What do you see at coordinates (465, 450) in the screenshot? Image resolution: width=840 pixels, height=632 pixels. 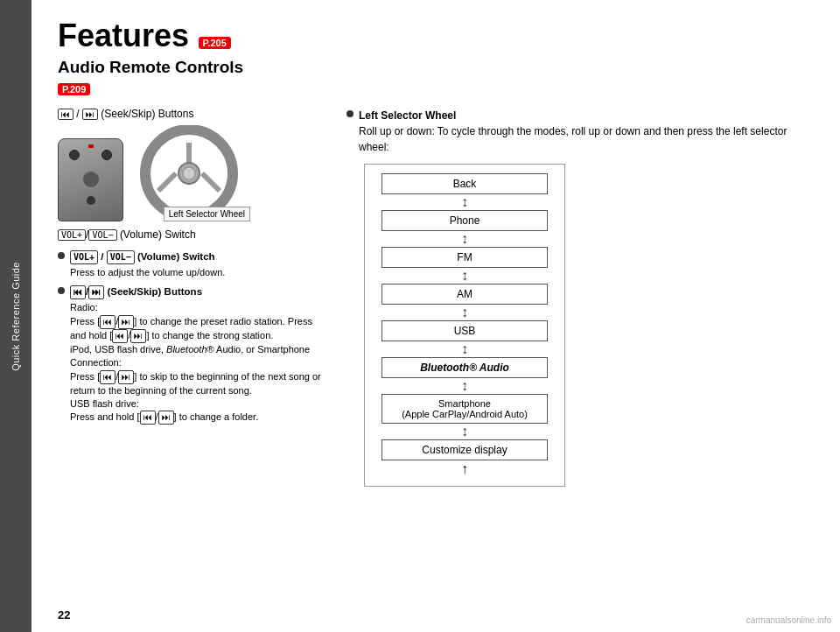 I see `flow-box-customize: Customize display` at bounding box center [465, 450].